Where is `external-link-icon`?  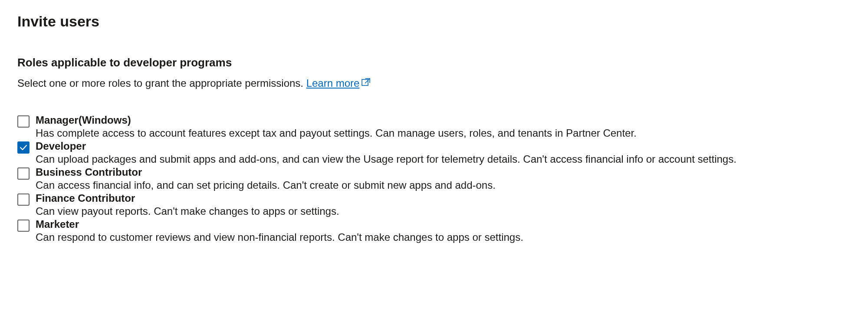 external-link-icon is located at coordinates (366, 84).